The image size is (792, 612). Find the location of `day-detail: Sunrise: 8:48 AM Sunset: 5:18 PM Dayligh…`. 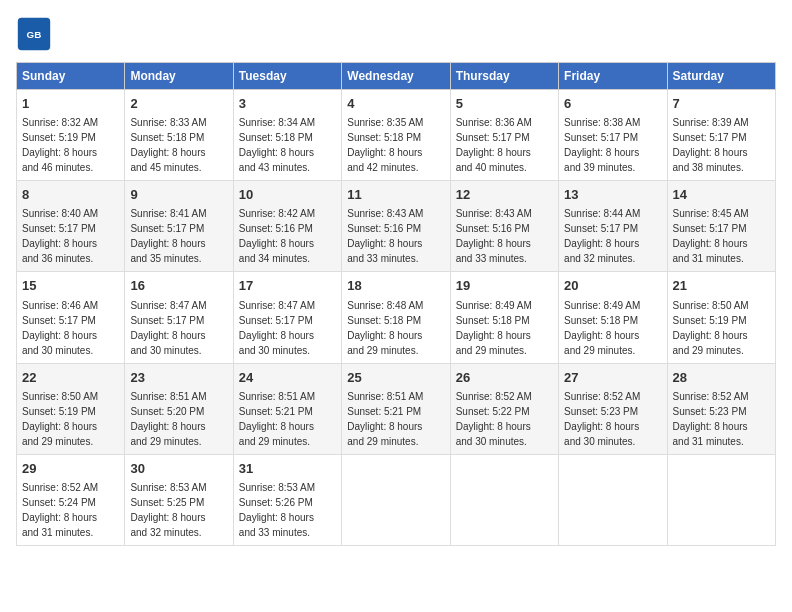

day-detail: Sunrise: 8:48 AM Sunset: 5:18 PM Dayligh… is located at coordinates (385, 328).